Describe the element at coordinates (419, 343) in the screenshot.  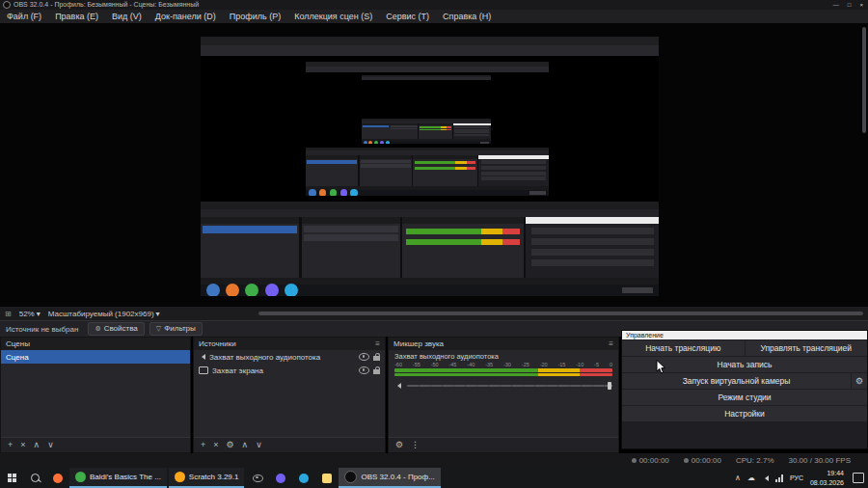
I see `mixer-dock-title: Микшер звука` at that location.